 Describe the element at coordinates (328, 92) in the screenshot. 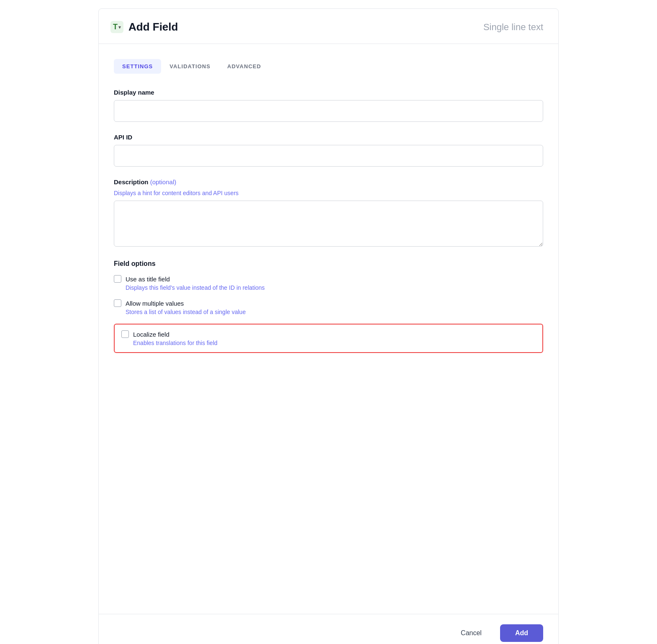

I see `display-name-label: Display name` at that location.